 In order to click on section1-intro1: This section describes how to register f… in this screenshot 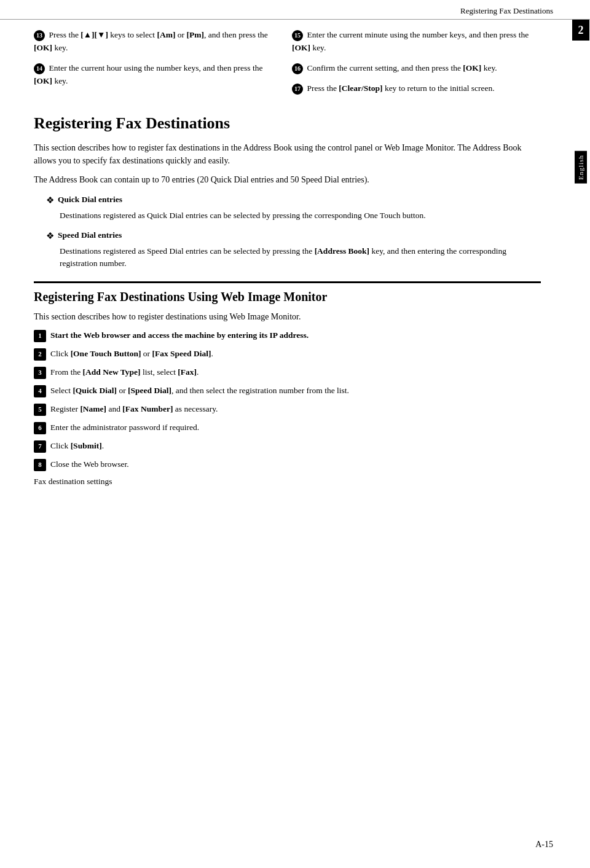, I will do `click(288, 154)`.